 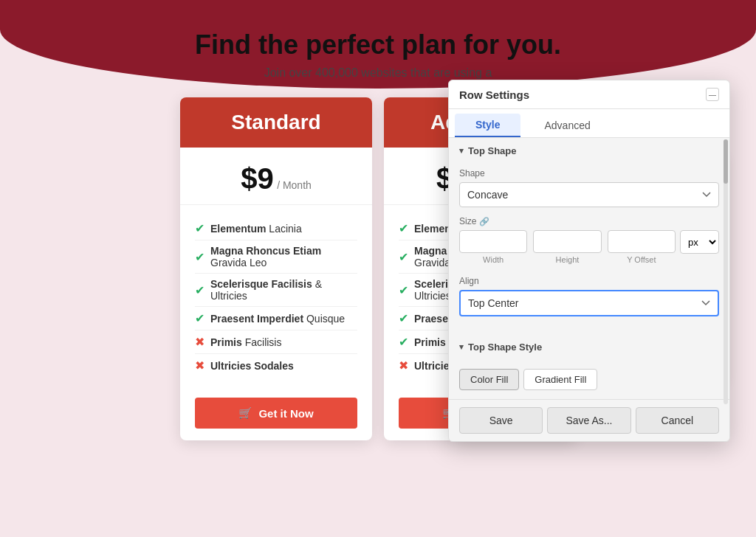 What do you see at coordinates (487, 125) in the screenshot?
I see `tab-style: Style` at bounding box center [487, 125].